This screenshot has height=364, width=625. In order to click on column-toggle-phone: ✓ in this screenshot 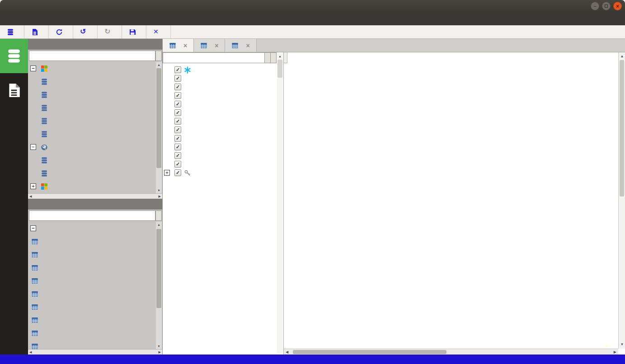, I will do `click(223, 147)`.